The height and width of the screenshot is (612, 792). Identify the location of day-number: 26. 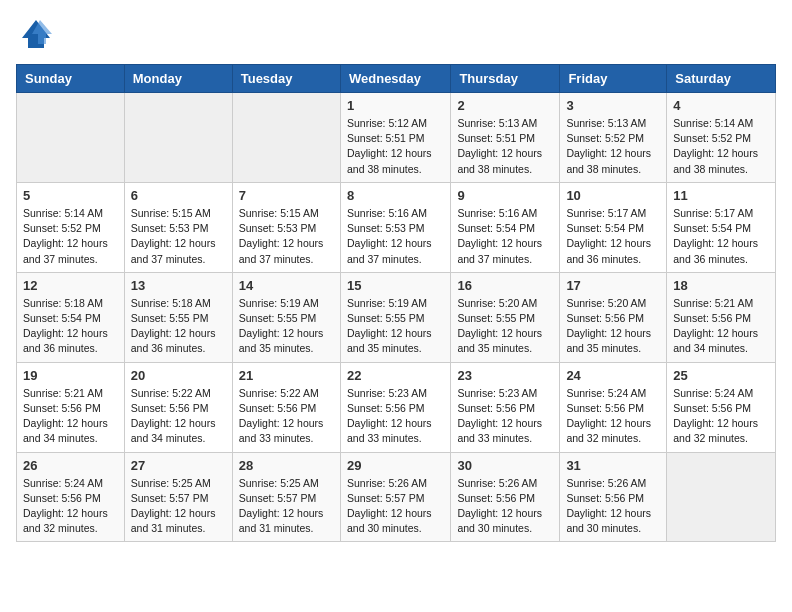
(70, 466).